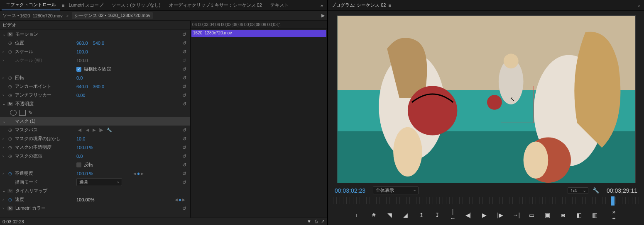  I want to click on fx-badge: fx, so click(10, 208).